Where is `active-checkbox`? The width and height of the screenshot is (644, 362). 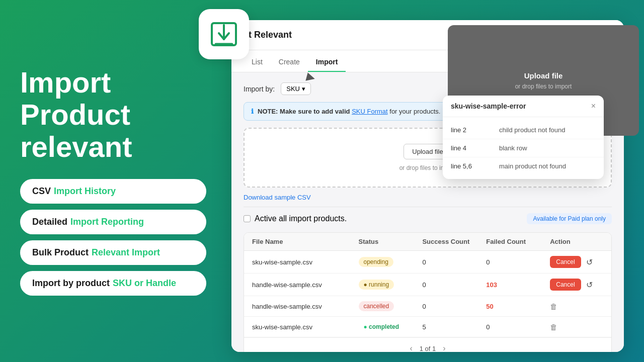 active-checkbox is located at coordinates (247, 219).